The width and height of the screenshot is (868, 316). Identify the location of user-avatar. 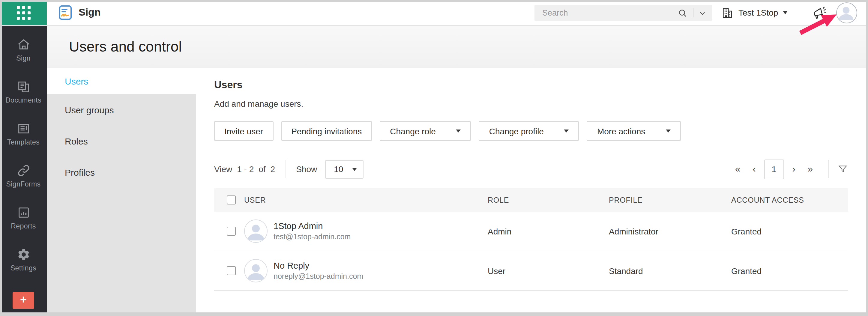
(847, 13).